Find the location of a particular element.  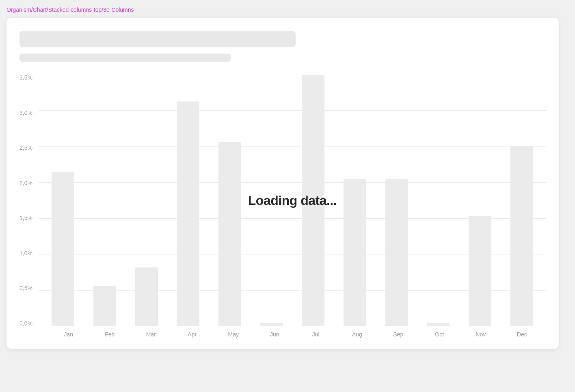

x-axis-label: Nov is located at coordinates (481, 334).